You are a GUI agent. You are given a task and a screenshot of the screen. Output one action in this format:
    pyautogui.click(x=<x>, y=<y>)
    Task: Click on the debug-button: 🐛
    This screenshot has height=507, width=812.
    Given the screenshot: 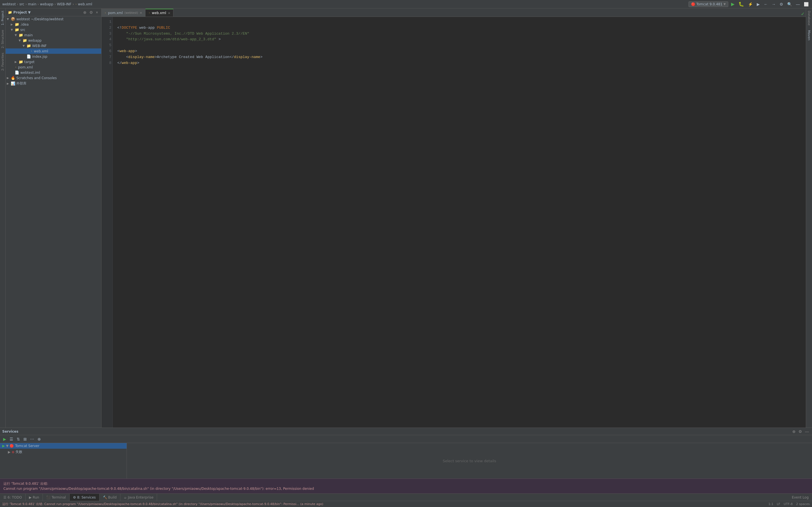 What is the action you would take?
    pyautogui.click(x=741, y=4)
    